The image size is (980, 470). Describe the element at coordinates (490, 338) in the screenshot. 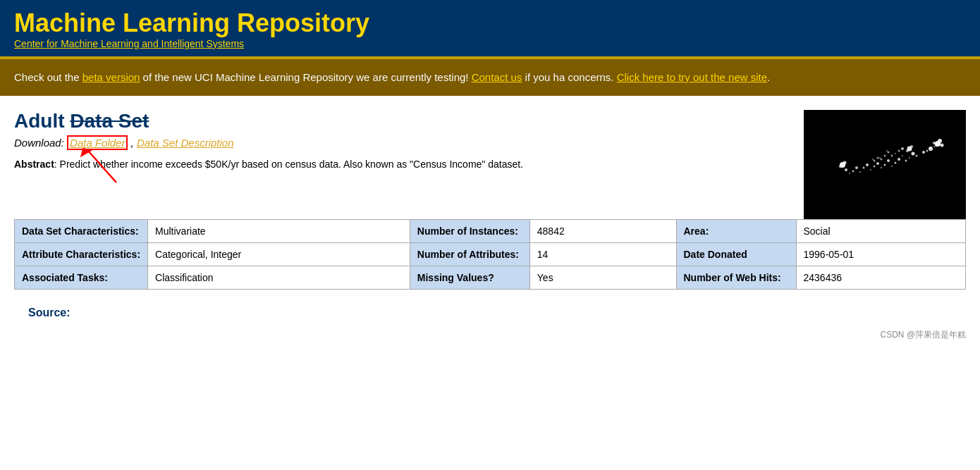

I see `footer-note: CSDN @萍果倍是年糕` at that location.